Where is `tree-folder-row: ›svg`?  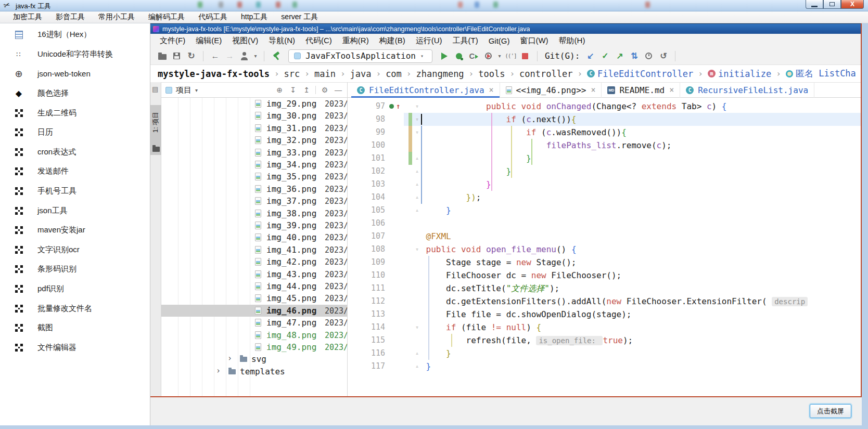
tree-folder-row: ›svg is located at coordinates (254, 359).